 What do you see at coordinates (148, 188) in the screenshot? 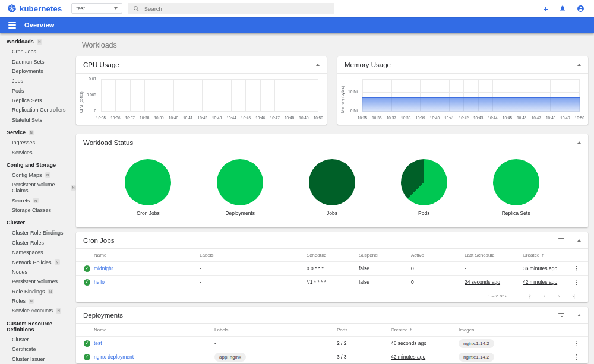
I see `workload-pie-cron-jobs: Cron Jobs` at bounding box center [148, 188].